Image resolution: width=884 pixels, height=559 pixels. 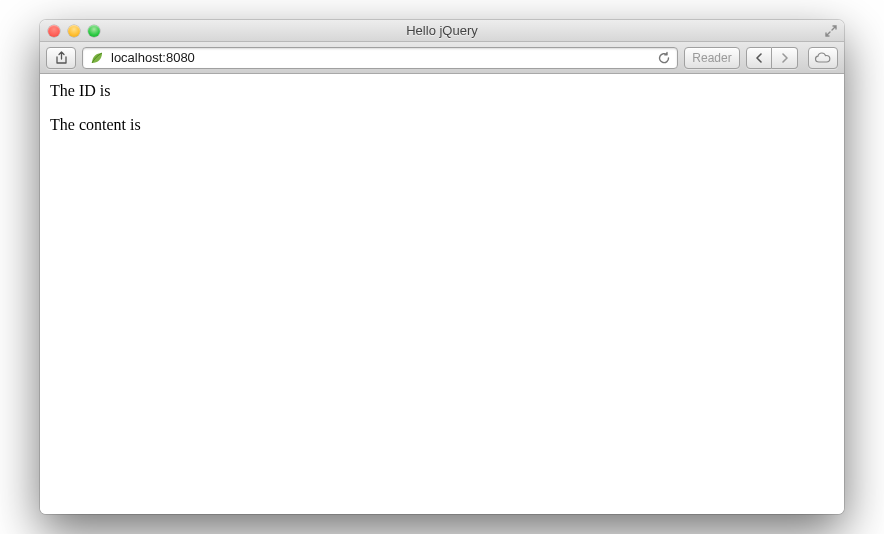 What do you see at coordinates (442, 31) in the screenshot?
I see `titlebar: Hello jQuery` at bounding box center [442, 31].